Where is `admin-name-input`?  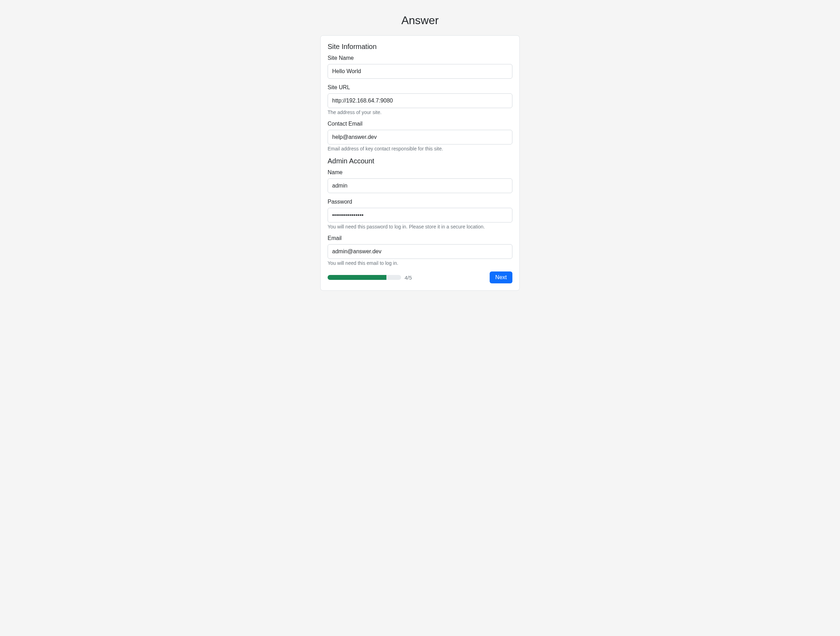 admin-name-input is located at coordinates (420, 186).